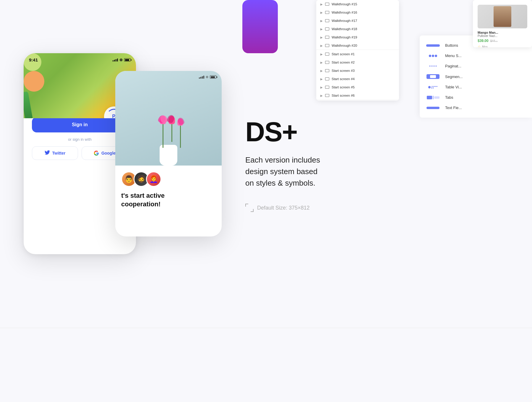 The height and width of the screenshot is (402, 532). Describe the element at coordinates (345, 37) in the screenshot. I see `layer-name-wt19: Walkthrough #19` at that location.